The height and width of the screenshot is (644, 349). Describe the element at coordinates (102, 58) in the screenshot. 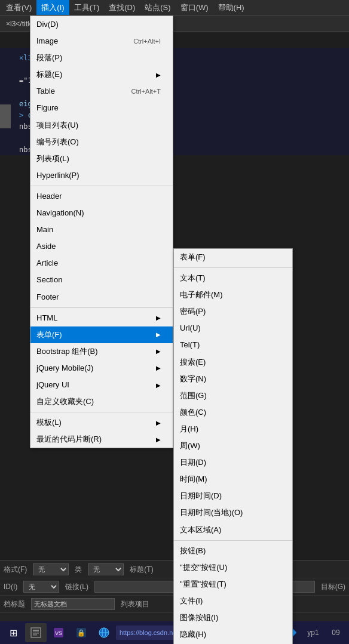

I see `menu-item-paragraph: 段落(P)` at that location.